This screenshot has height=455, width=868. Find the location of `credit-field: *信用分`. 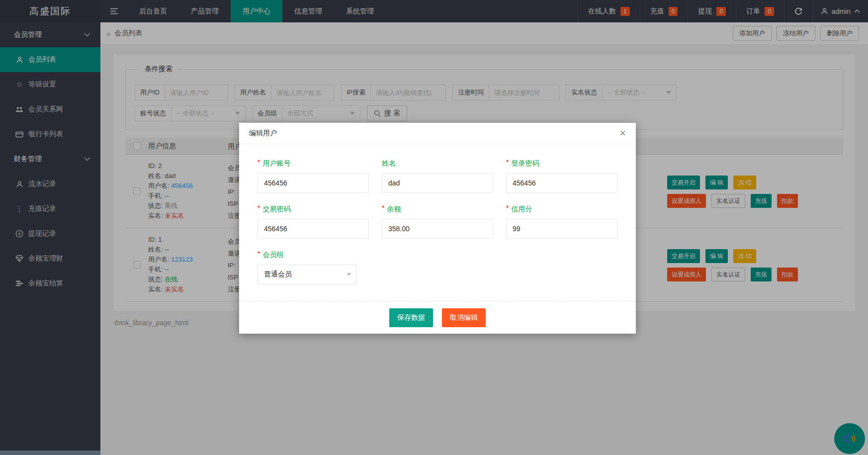

credit-field: *信用分 is located at coordinates (562, 222).